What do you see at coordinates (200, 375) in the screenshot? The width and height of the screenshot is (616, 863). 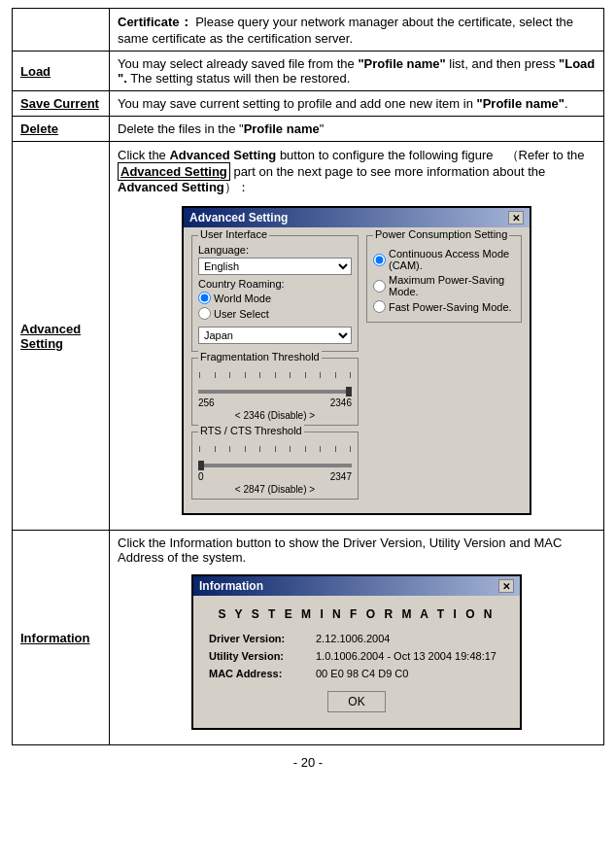 I see `tick1` at bounding box center [200, 375].